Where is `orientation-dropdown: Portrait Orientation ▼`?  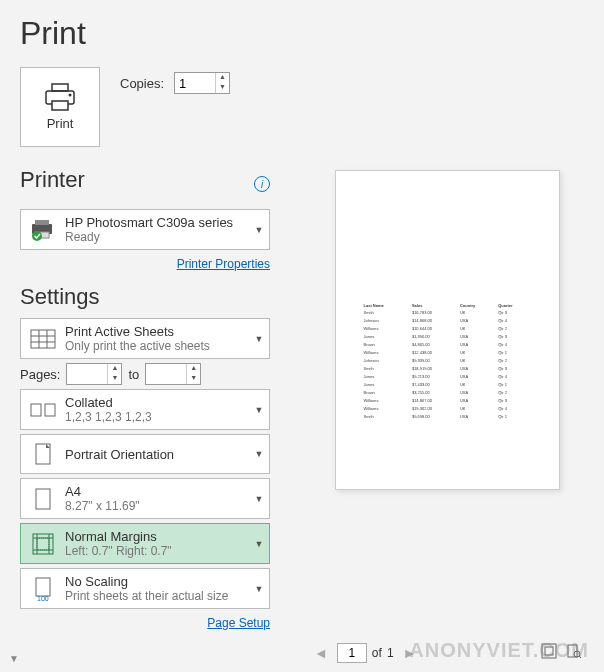
orientation-dropdown: Portrait Orientation ▼ is located at coordinates (145, 454).